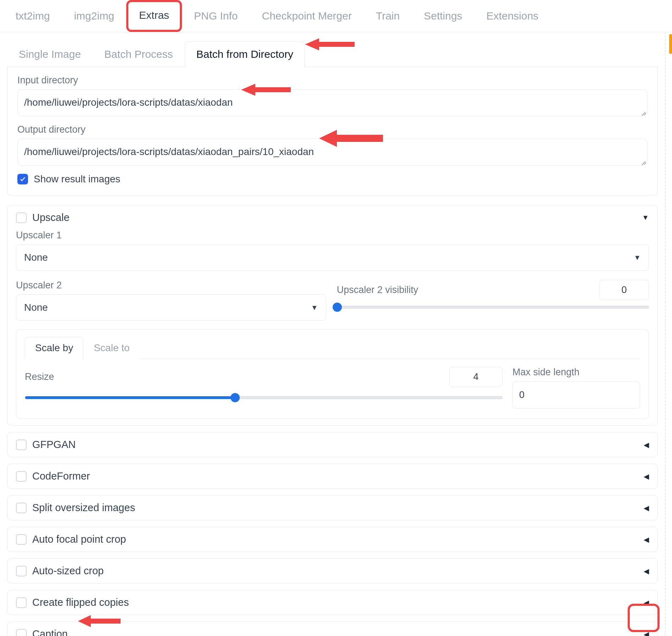 Image resolution: width=672 pixels, height=636 pixels. Describe the element at coordinates (138, 54) in the screenshot. I see `subtab-batch-process: Batch Process` at that location.